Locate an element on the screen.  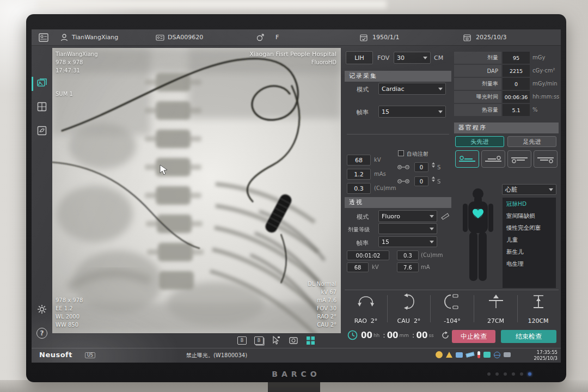
system-date: 2025/10/3 is located at coordinates (546, 358).